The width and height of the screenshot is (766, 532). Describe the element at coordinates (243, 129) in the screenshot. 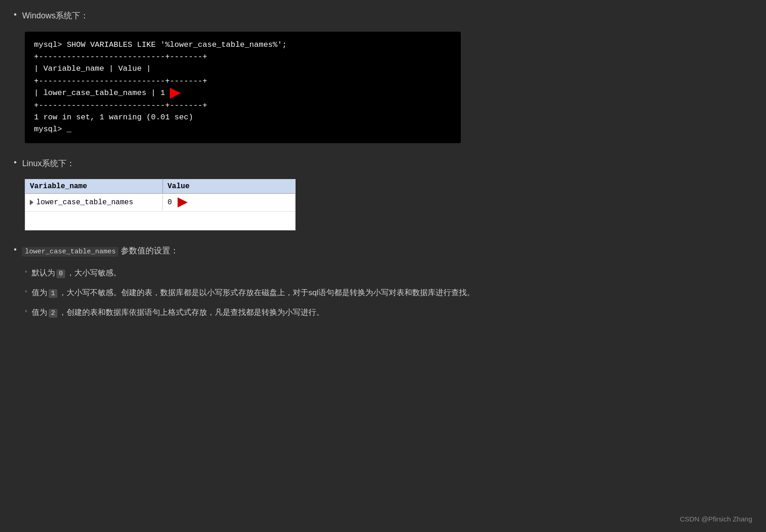

I see `terminal-line-8: mysql> _` at that location.